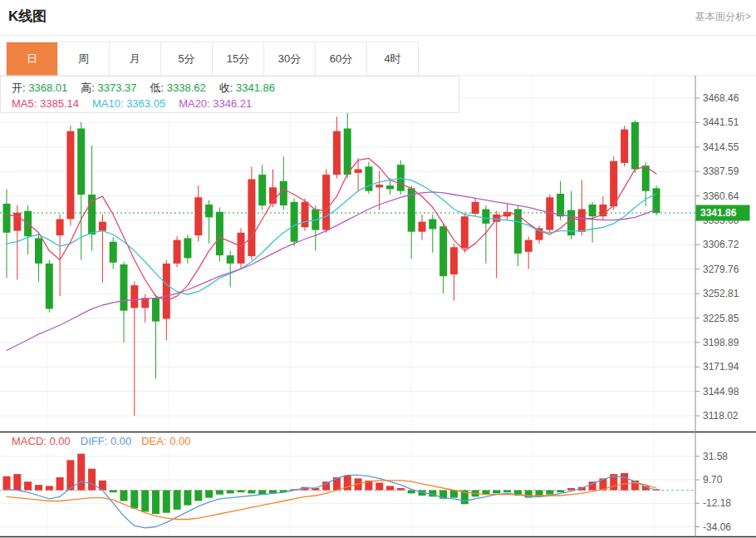 The height and width of the screenshot is (538, 756). I want to click on legend-label: 高:, so click(88, 88).